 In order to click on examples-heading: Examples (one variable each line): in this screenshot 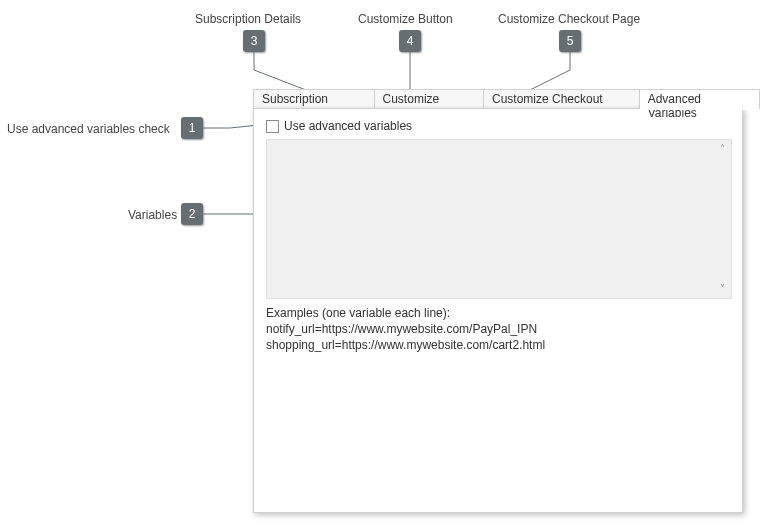, I will do `click(499, 313)`.